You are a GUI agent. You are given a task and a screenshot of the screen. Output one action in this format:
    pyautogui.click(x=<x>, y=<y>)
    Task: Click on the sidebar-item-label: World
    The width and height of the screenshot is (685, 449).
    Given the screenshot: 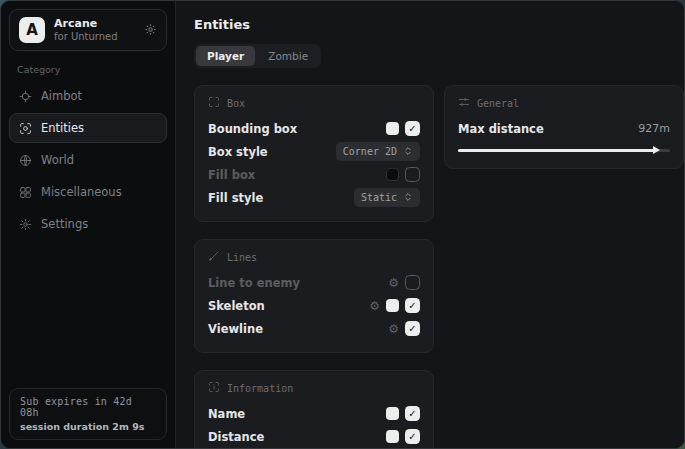 What is the action you would take?
    pyautogui.click(x=58, y=160)
    